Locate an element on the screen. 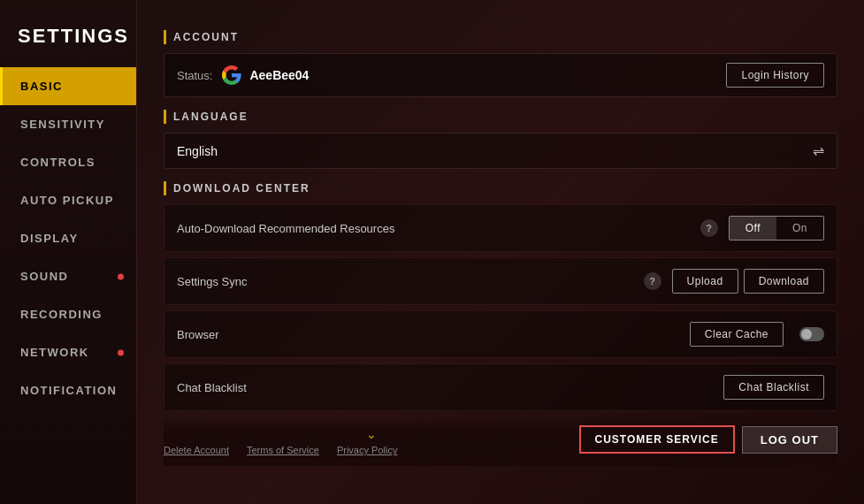  sidebar-item-sound: SOUND is located at coordinates (68, 276).